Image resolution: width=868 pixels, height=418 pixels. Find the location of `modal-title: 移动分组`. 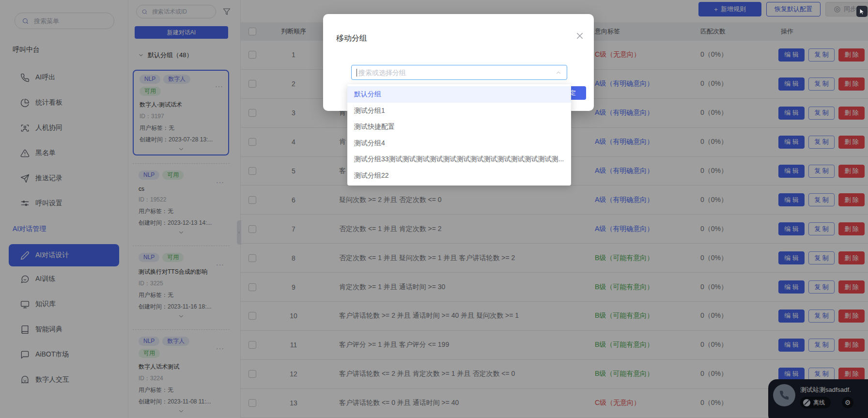

modal-title: 移动分组 is located at coordinates (352, 39).